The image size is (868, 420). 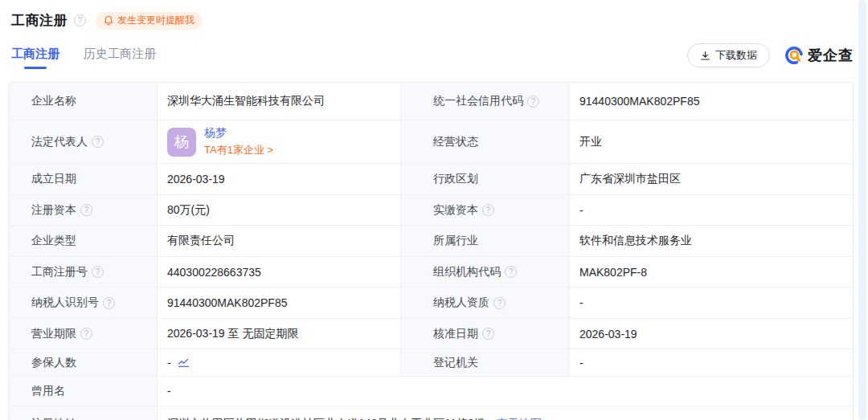 I want to click on table-row: 工商注册号 ? 440300228663735 组织机构代码 ? MAK802P…, so click(x=431, y=271).